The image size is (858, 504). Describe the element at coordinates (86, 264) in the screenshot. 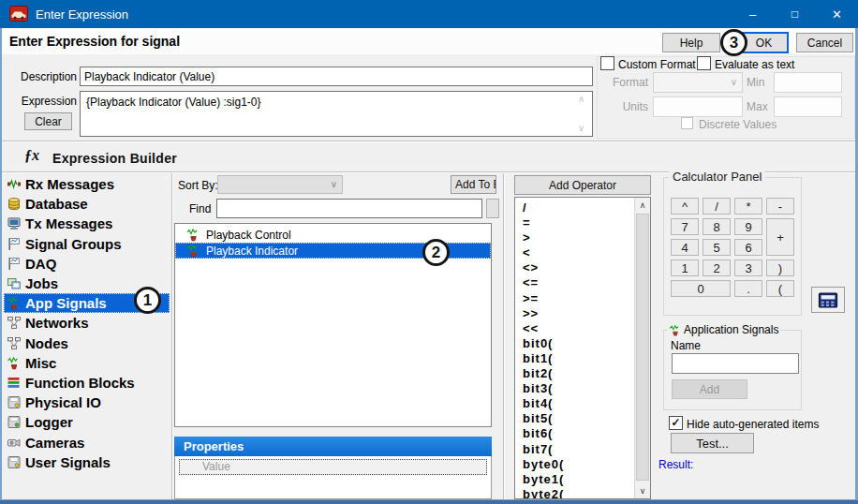

I see `sidebar-item-daq: DAQ` at that location.